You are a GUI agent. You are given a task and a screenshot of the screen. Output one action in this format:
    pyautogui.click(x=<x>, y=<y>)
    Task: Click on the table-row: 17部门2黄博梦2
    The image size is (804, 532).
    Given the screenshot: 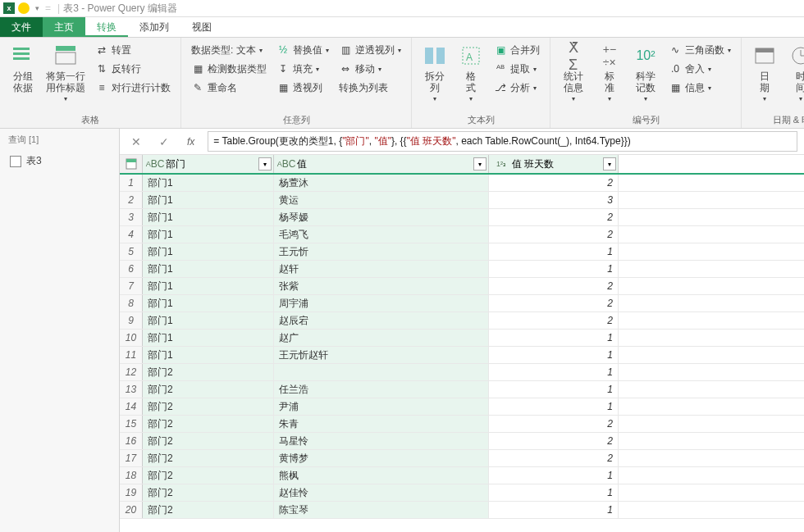 What is the action you would take?
    pyautogui.click(x=462, y=459)
    